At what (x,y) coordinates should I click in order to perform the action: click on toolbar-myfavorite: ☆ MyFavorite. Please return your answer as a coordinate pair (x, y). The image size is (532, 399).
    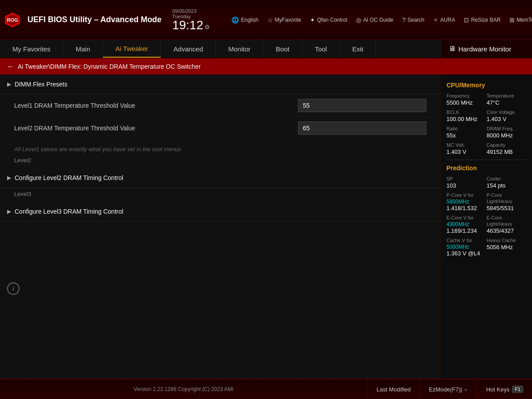
    Looking at the image, I should click on (284, 20).